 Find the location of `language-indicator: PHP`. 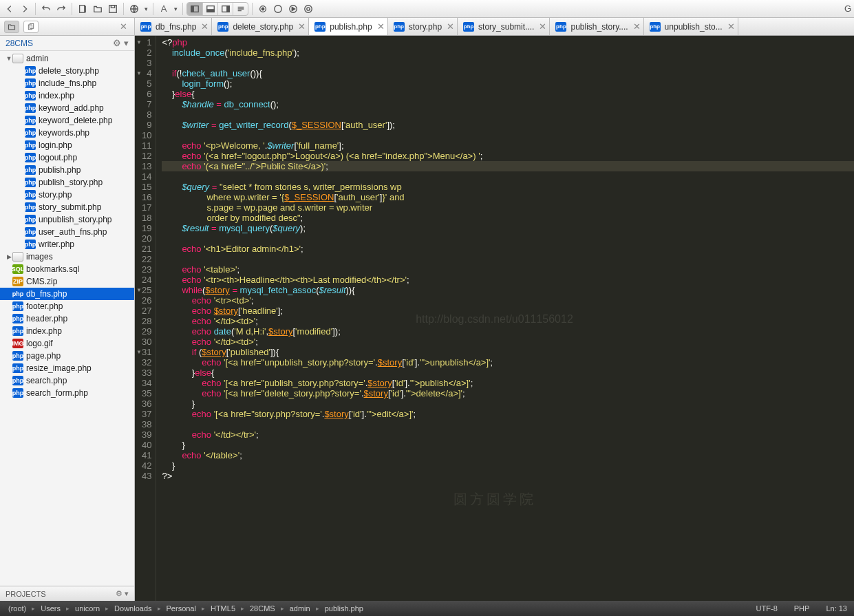

language-indicator: PHP is located at coordinates (802, 608).